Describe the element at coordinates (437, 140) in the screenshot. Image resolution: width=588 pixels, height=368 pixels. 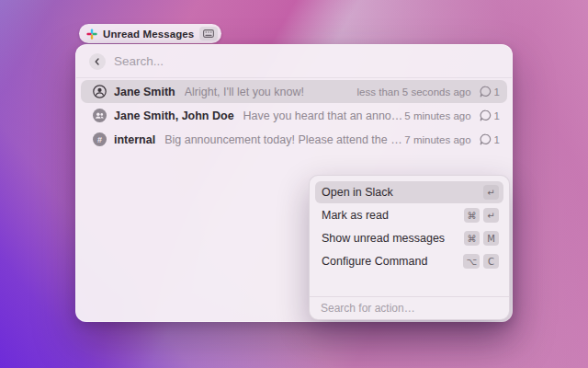
I see `message-timestamp: 7 minutes ago` at that location.